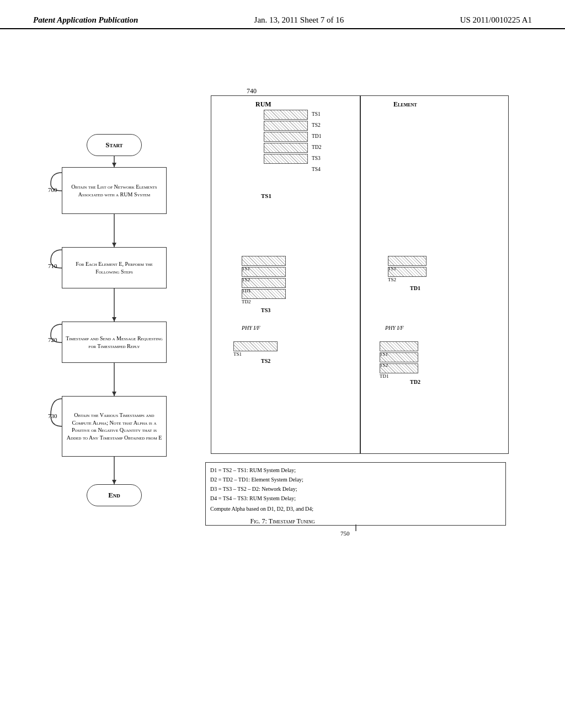 This screenshot has height=728, width=565. Describe the element at coordinates (399, 346) in the screenshot. I see `hatch-ts1-elem-bot` at that location.